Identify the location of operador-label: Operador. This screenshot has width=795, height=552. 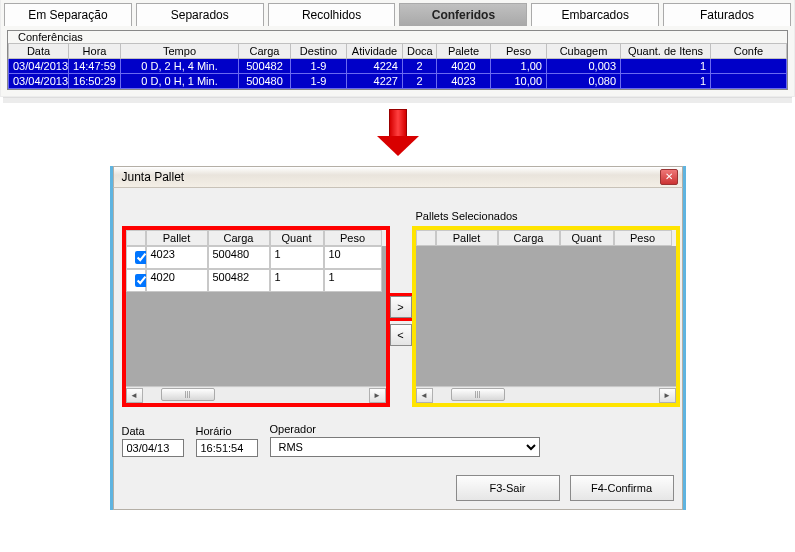
(405, 429).